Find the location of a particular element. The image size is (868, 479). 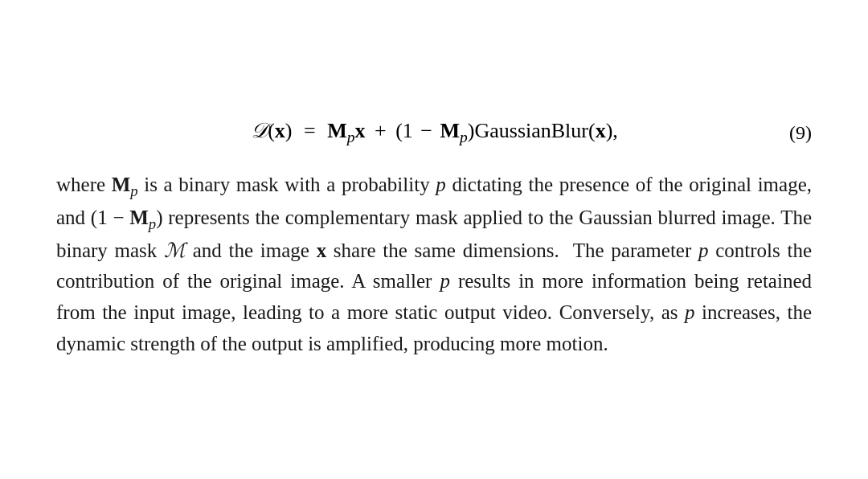

eq-lhs: 𝒟(x) is located at coordinates (273, 130).